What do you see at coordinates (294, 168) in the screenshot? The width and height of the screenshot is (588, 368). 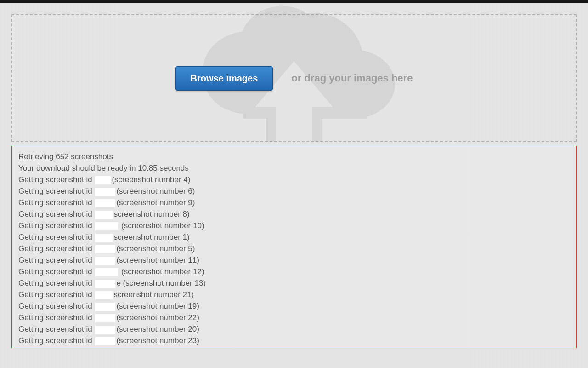 I see `log-line: Your download should be ready in 10.85 s…` at bounding box center [294, 168].